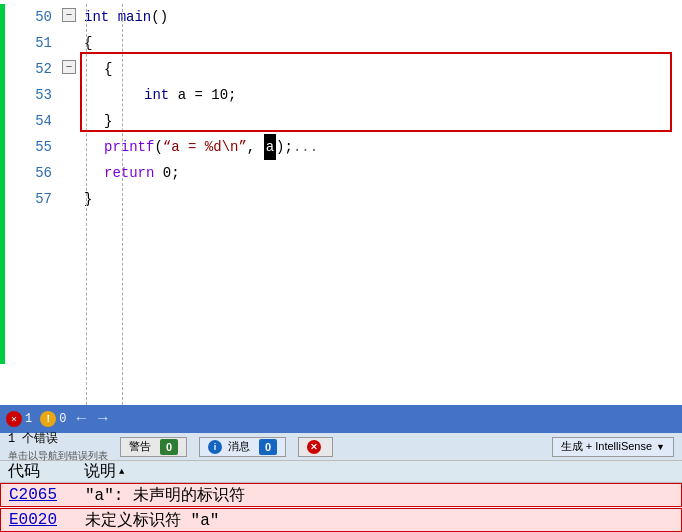 The width and height of the screenshot is (682, 532). Describe the element at coordinates (341, 447) in the screenshot. I see `error-panel-header: 1 个错误 单击以导航到错误列表 警告 0 i 消息 0 ✕ 生成 + Inte…` at that location.